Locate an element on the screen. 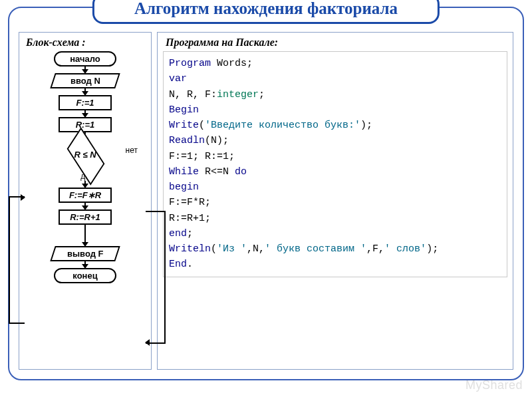 This screenshot has height=399, width=532. kw: do is located at coordinates (241, 172).